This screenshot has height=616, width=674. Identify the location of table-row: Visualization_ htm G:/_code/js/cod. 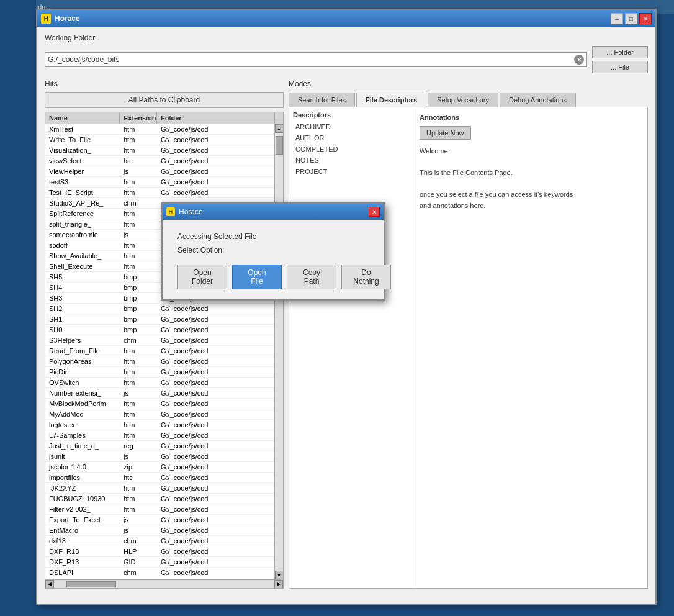
(160, 150).